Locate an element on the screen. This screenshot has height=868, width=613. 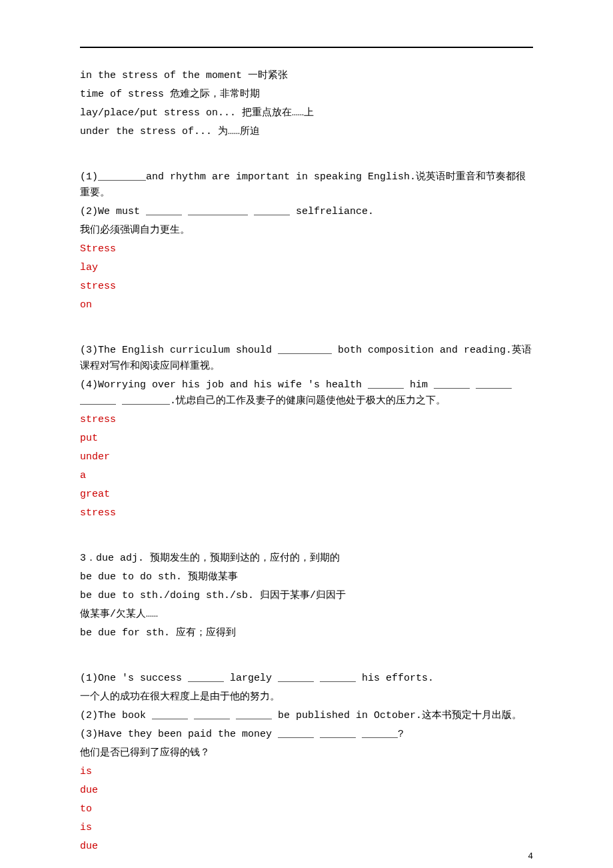
body-line: (2)The book ______ ______ ______ be publ… is located at coordinates (306, 716).